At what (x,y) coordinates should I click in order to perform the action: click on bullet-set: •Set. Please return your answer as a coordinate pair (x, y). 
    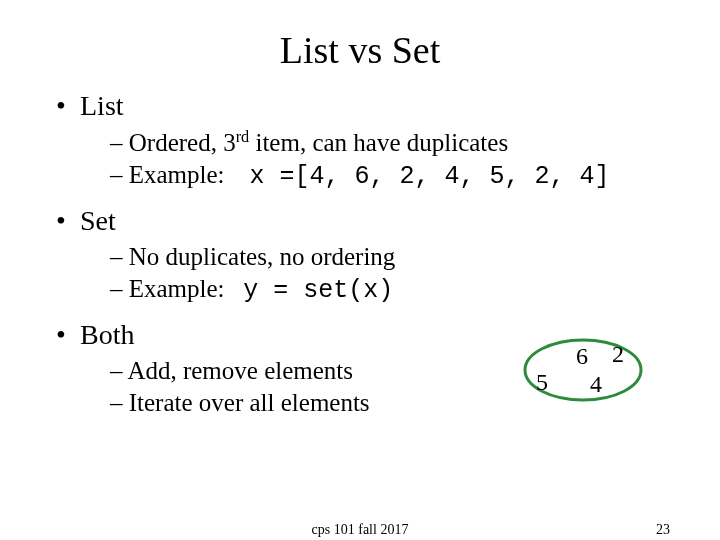
    Looking at the image, I should click on (363, 221).